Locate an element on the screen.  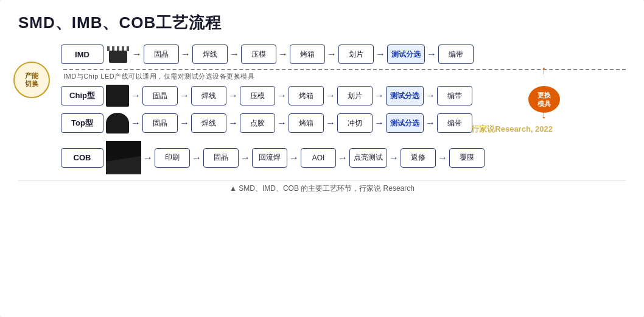
cob-step-7: 覆膜 is located at coordinates (467, 158).